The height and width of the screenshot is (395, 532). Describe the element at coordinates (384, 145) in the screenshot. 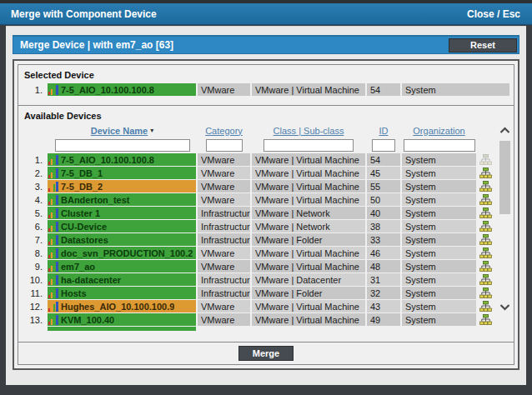

I see `id-filter-input` at that location.